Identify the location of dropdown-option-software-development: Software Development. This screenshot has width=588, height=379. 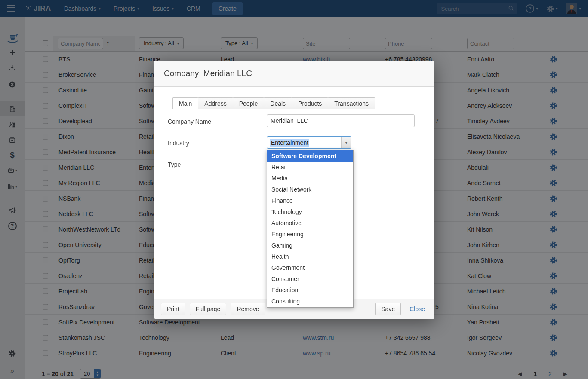
(310, 156).